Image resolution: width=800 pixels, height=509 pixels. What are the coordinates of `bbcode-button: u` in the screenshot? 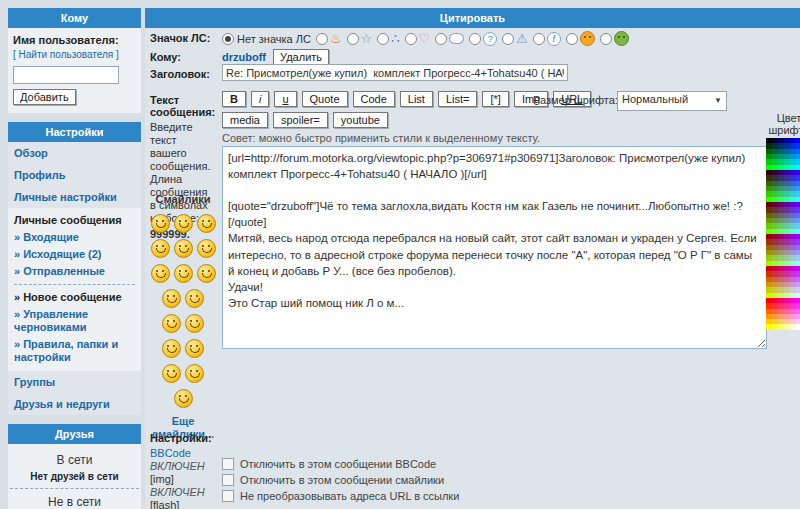 It's located at (285, 99).